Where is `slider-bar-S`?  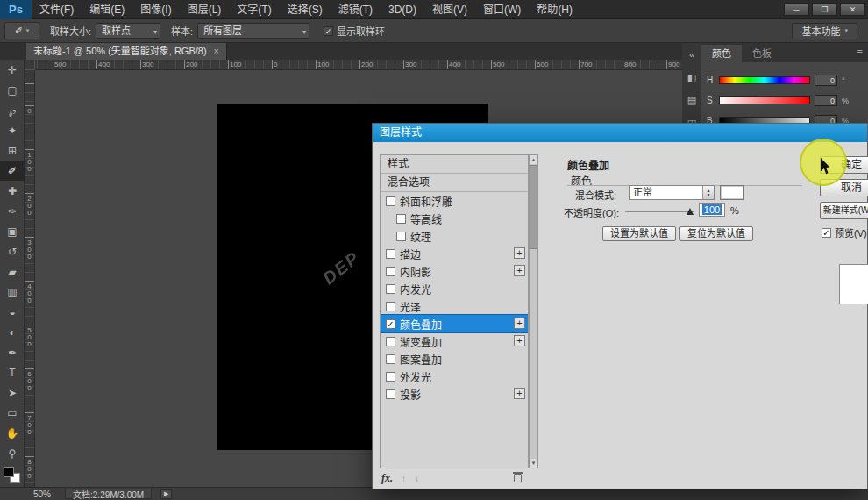 slider-bar-S is located at coordinates (765, 100).